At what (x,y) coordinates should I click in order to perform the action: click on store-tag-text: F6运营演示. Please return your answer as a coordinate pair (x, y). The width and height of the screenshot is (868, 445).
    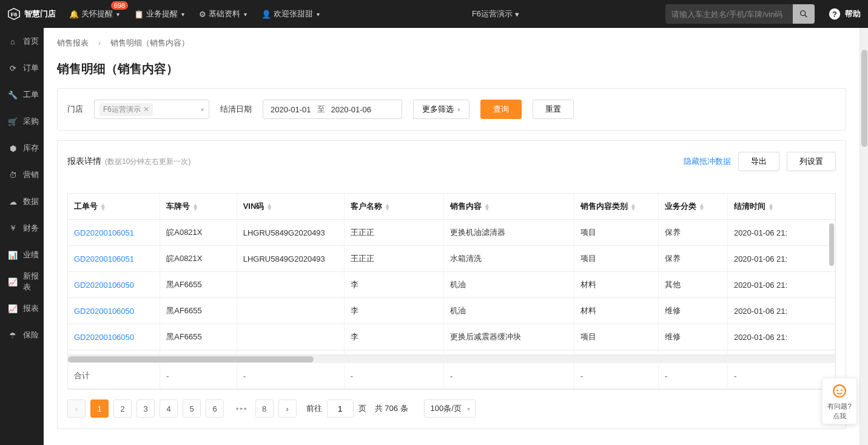
    Looking at the image, I should click on (122, 109).